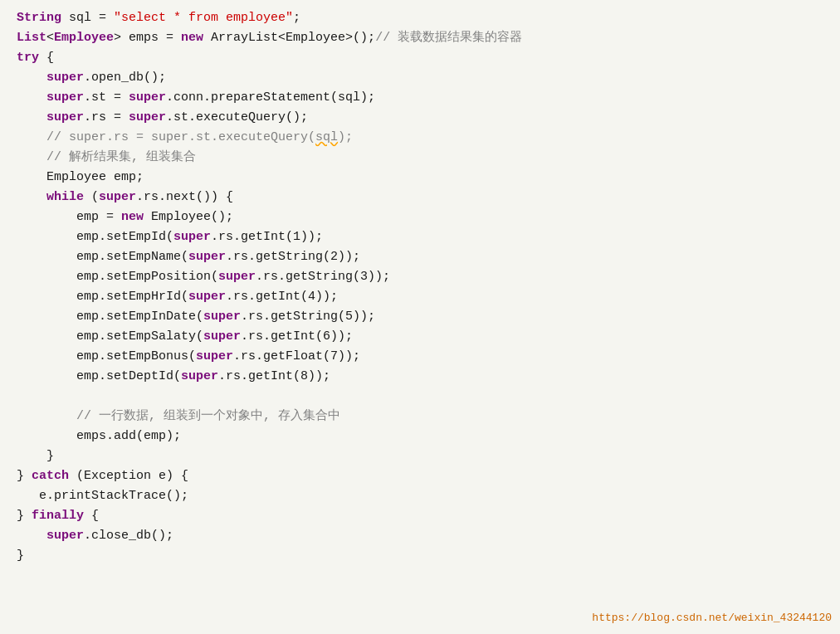 The width and height of the screenshot is (840, 634). Describe the element at coordinates (424, 536) in the screenshot. I see `code-line-27: super.close_db();` at that location.